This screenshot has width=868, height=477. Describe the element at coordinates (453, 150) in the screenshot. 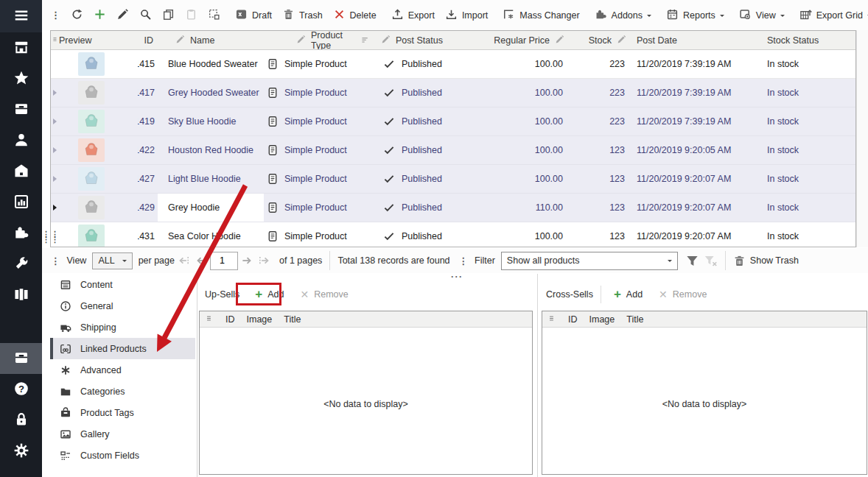

I see `product-row-1422: 1422Houston Red HoodieSimple ProductPubl…` at that location.